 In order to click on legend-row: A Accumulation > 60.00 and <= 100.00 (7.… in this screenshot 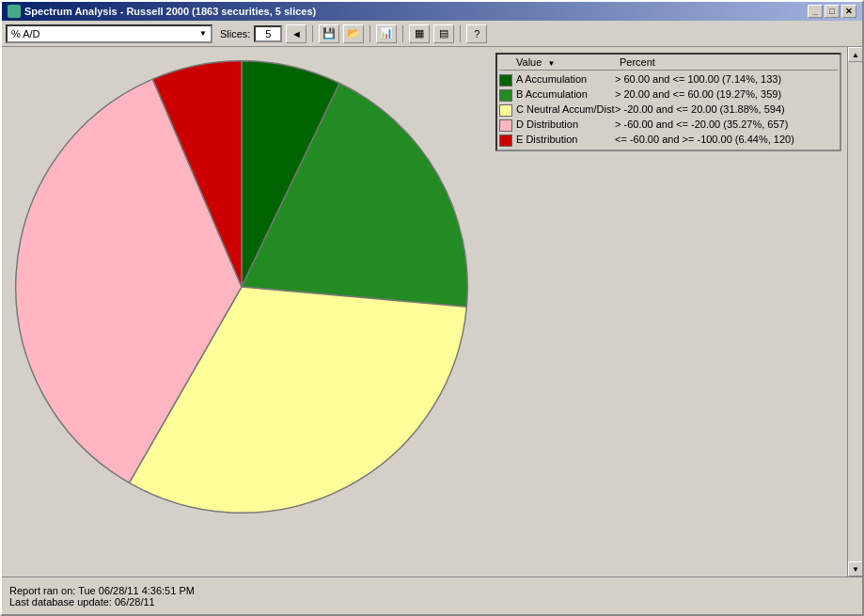, I will do `click(668, 80)`.